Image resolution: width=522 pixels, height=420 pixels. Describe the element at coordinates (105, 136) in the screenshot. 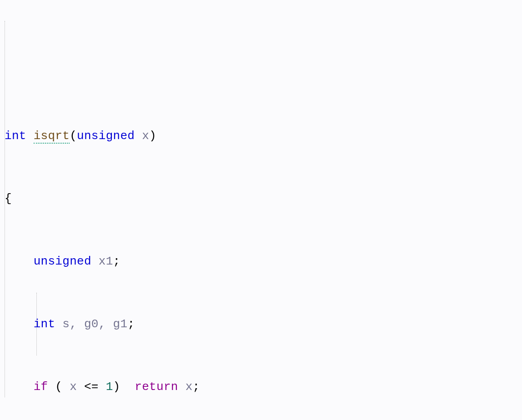

I see `kw-unsigned: unsigned` at that location.